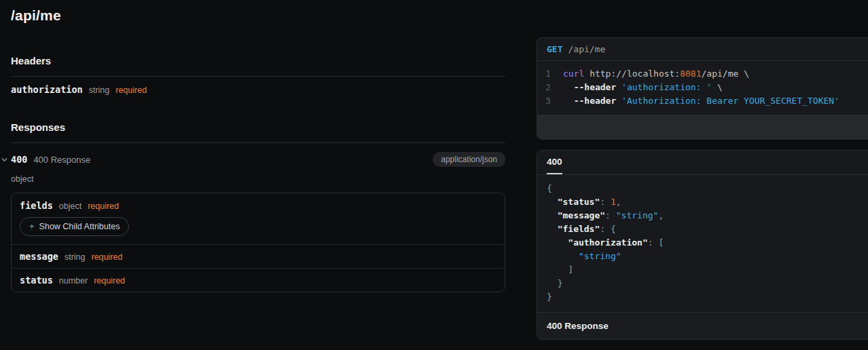 Image resolution: width=868 pixels, height=350 pixels. Describe the element at coordinates (702, 244) in the screenshot. I see `response-json-block: { "status": 1, "message": "string", "fie…` at that location.